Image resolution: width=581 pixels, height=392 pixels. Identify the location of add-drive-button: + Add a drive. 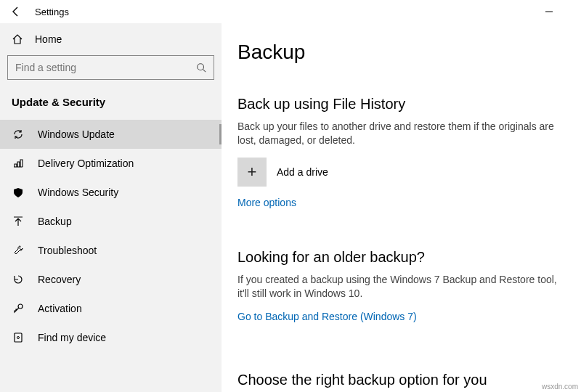
(401, 172).